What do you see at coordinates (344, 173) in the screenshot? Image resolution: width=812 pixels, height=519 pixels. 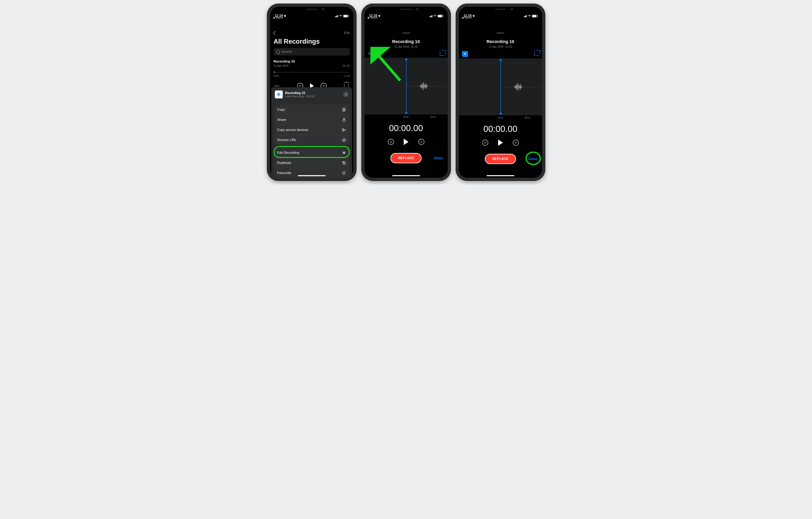 I see `heart-icon` at bounding box center [344, 173].